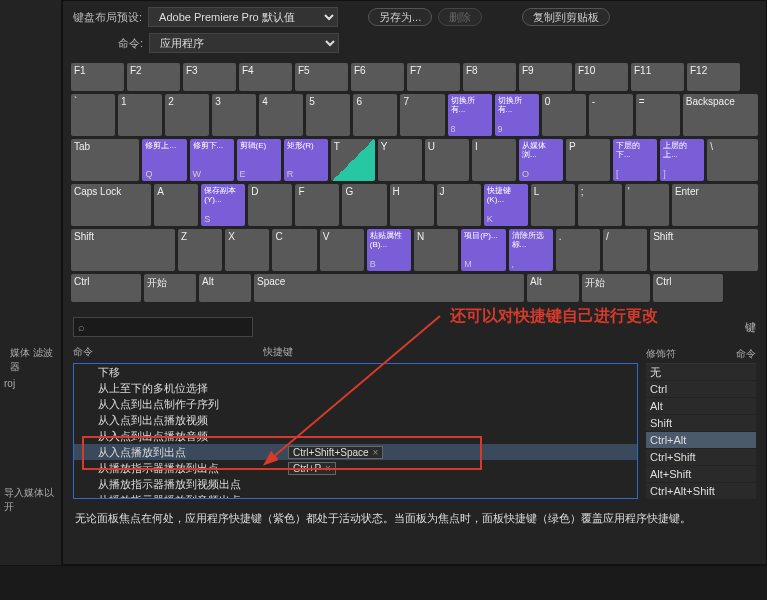 The image size is (767, 600). I want to click on key-z: Z, so click(200, 250).